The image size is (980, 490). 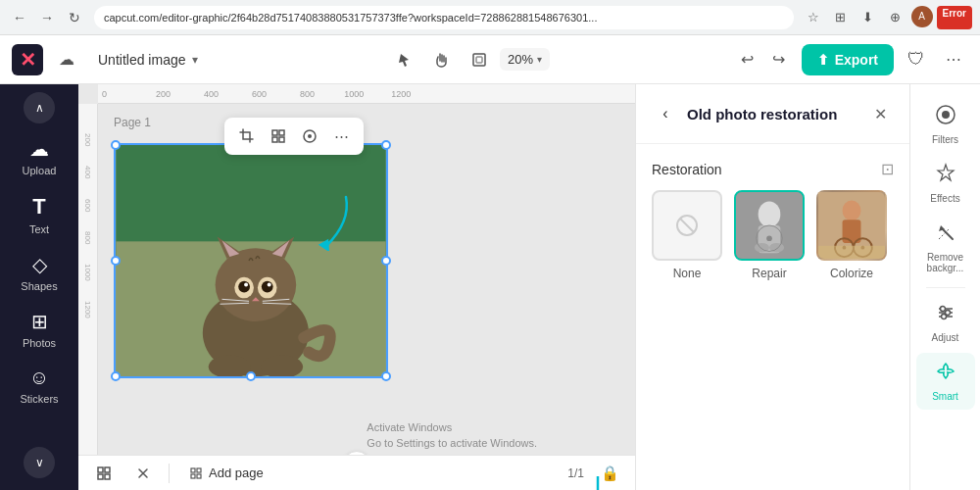 I want to click on page-label: Page 1, so click(x=132, y=122).